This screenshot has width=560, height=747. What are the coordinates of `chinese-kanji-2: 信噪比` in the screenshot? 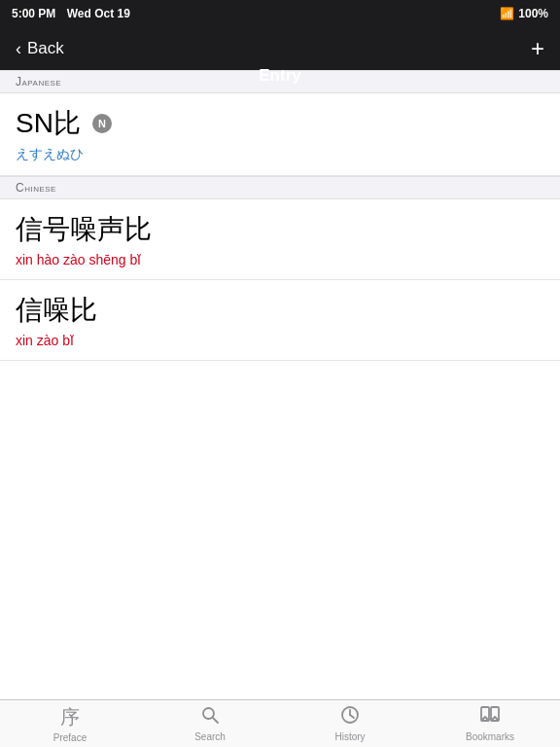 It's located at (280, 310).